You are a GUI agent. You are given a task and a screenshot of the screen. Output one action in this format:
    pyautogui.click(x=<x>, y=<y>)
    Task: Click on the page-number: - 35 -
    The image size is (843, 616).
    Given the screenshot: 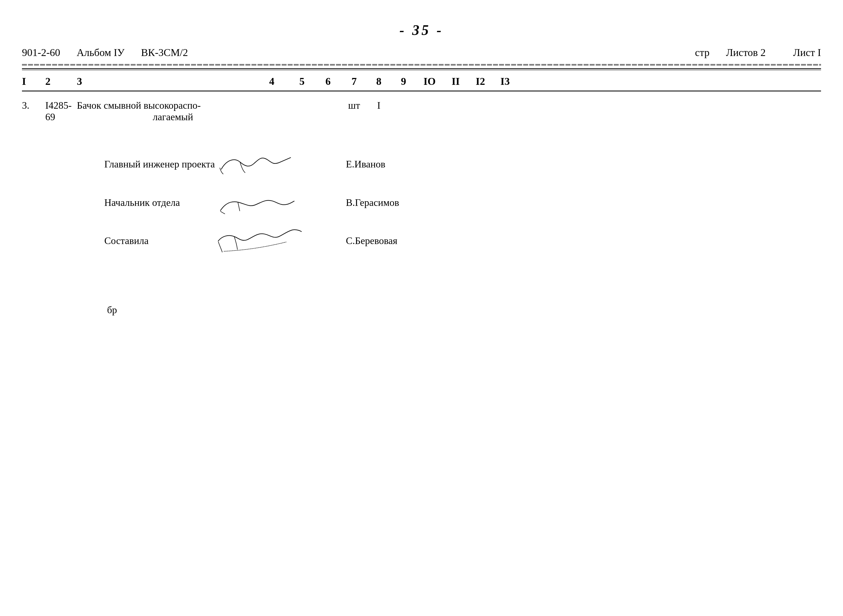 What is the action you would take?
    pyautogui.click(x=421, y=30)
    